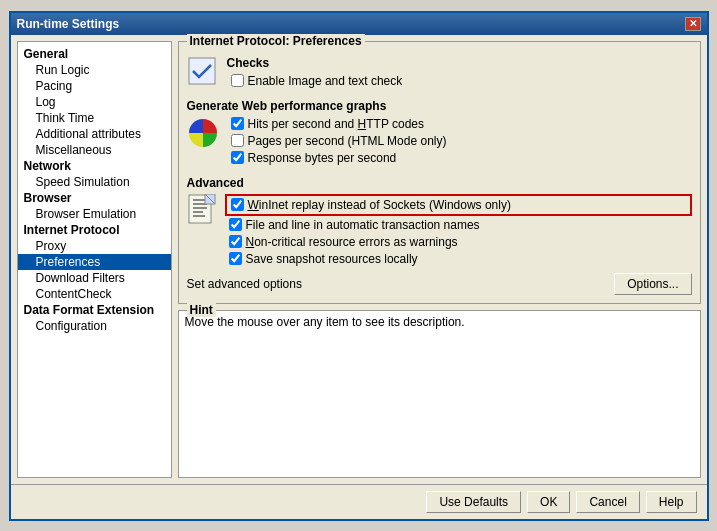 This screenshot has width=717, height=531. What do you see at coordinates (203, 72) in the screenshot?
I see `checks-icon` at bounding box center [203, 72].